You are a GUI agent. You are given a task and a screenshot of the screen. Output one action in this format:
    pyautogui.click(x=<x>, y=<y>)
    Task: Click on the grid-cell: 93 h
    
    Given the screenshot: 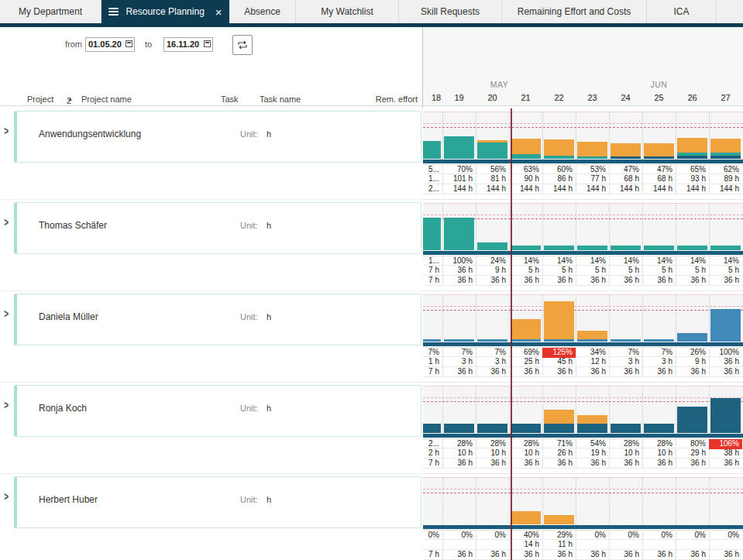 What is the action you would take?
    pyautogui.click(x=693, y=180)
    